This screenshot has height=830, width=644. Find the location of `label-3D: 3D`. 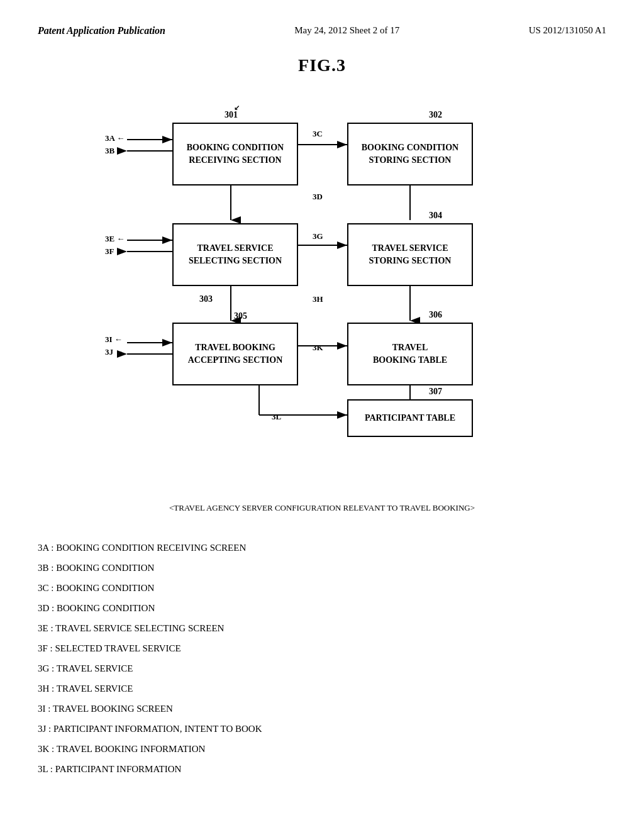

label-3D: 3D is located at coordinates (318, 197).